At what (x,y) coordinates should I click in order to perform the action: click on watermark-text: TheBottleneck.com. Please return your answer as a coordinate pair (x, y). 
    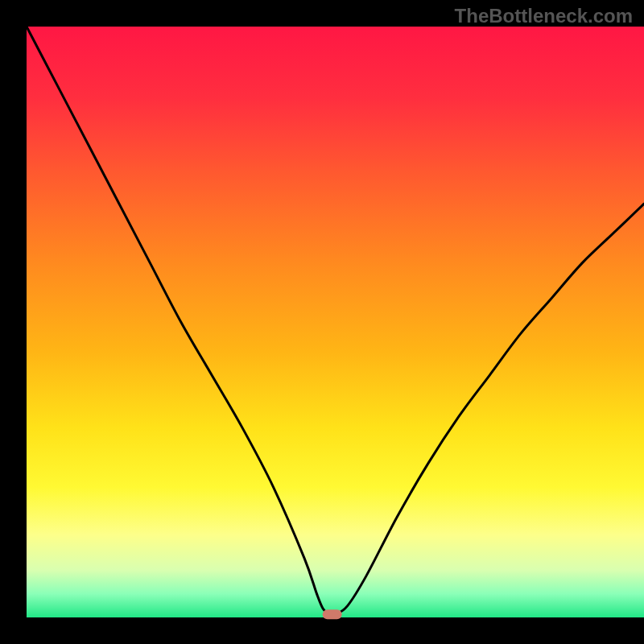
    Looking at the image, I should click on (544, 16).